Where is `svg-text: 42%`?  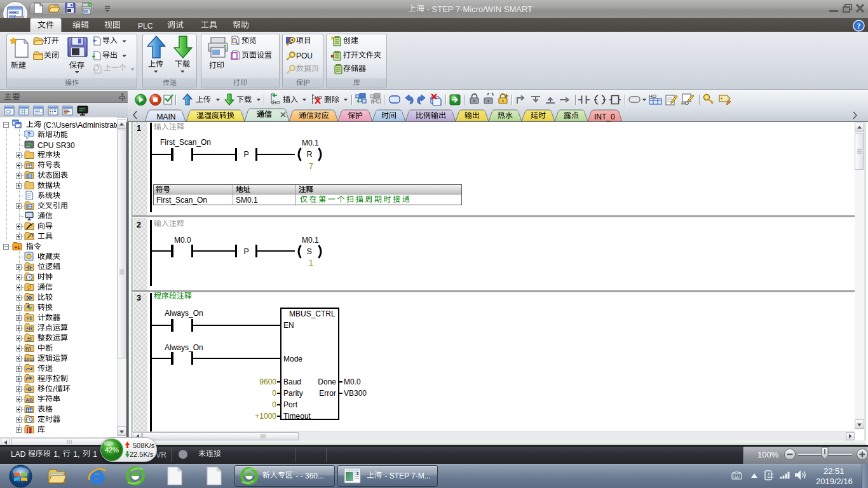 svg-text: 42% is located at coordinates (112, 450).